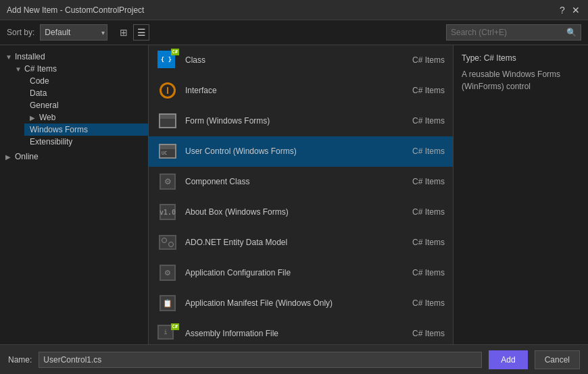 The width and height of the screenshot is (588, 374). Describe the element at coordinates (20, 360) in the screenshot. I see `name-label: Name:` at that location.